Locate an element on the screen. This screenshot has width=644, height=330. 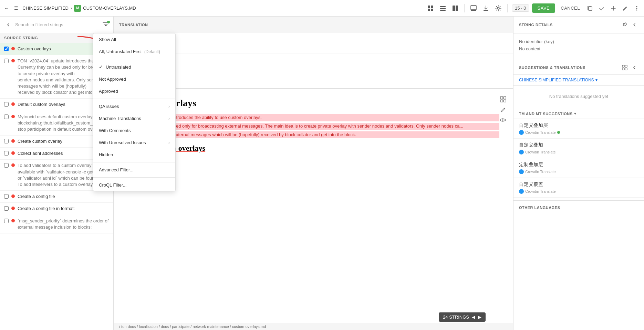
more-button is located at coordinates (637, 8).